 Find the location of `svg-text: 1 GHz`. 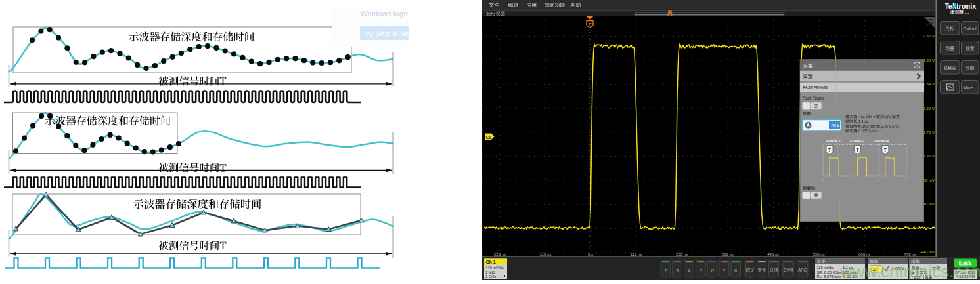

svg-text: 1 GHz is located at coordinates (491, 277).